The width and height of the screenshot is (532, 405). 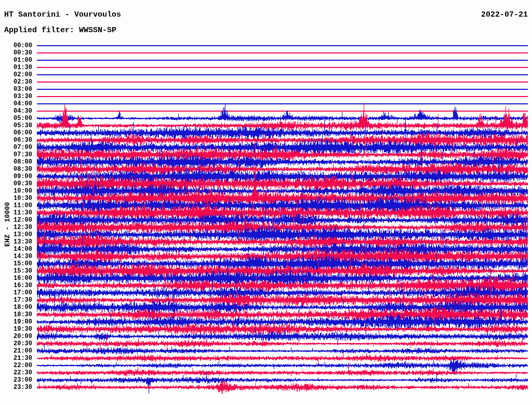 I want to click on time-label: 17:30, so click(x=16, y=300).